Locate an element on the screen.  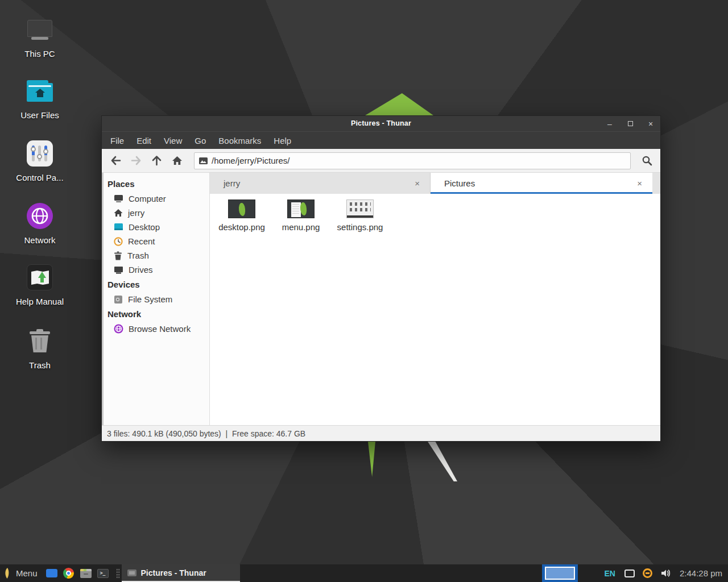
forward-button is located at coordinates (136, 161).